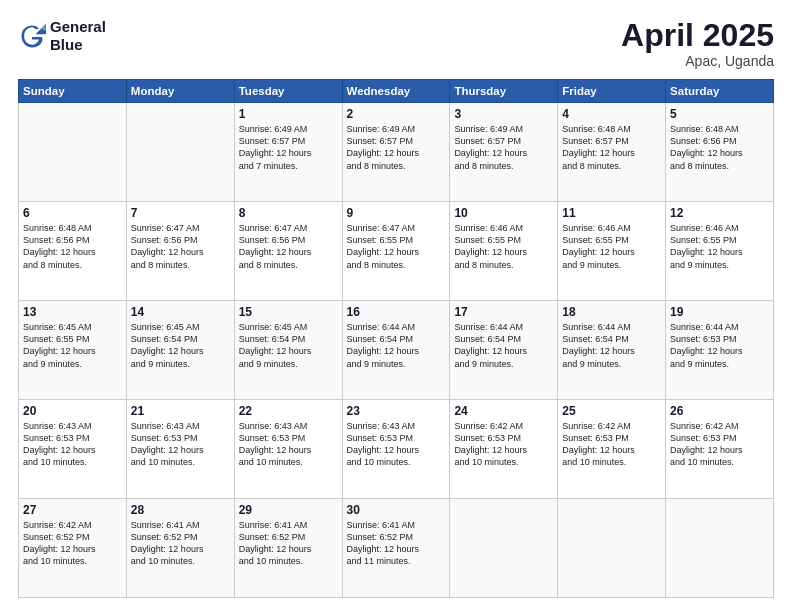 This screenshot has width=792, height=612. What do you see at coordinates (180, 510) in the screenshot?
I see `day-number: 28` at bounding box center [180, 510].